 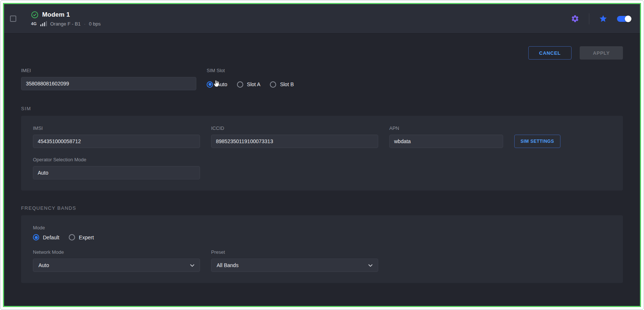 What do you see at coordinates (86, 237) in the screenshot?
I see `radio-option-label: Expert` at bounding box center [86, 237].